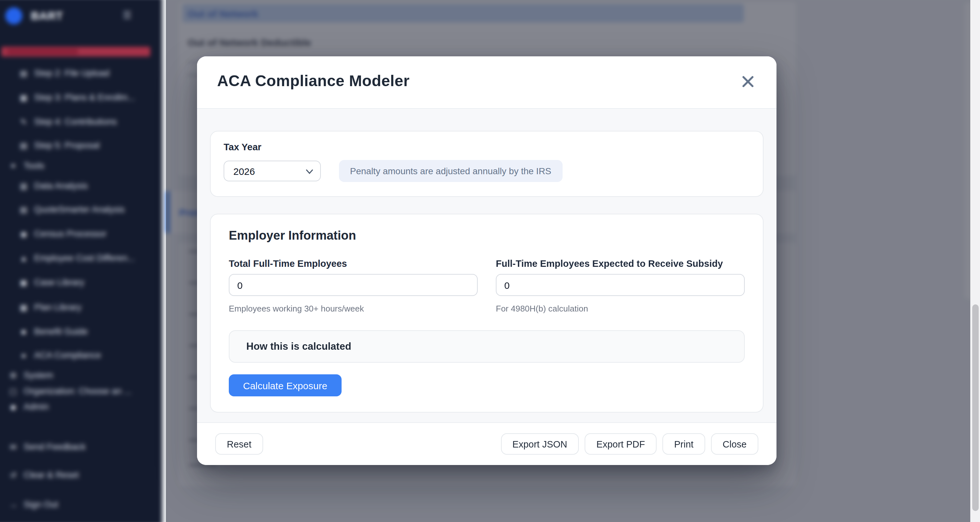  Describe the element at coordinates (13, 475) in the screenshot. I see `reset-icon: ↺` at that location.